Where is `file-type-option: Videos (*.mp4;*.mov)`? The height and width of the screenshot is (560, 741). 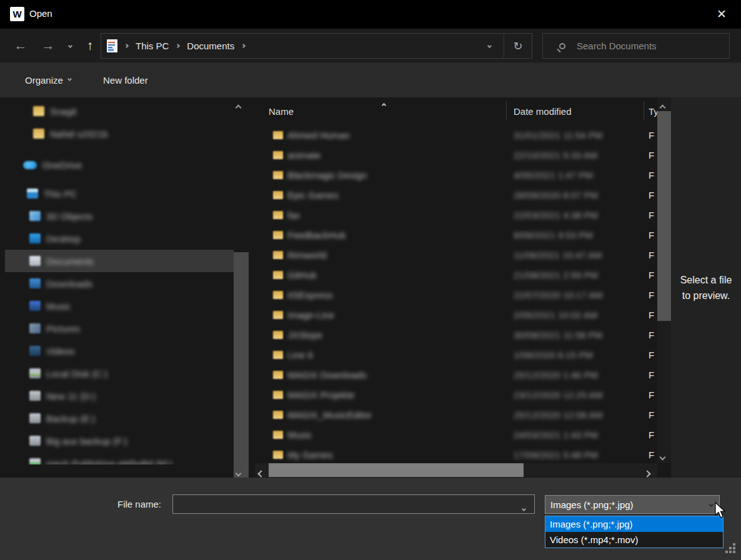
file-type-option: Videos (*.mp4;*.mov) is located at coordinates (634, 539).